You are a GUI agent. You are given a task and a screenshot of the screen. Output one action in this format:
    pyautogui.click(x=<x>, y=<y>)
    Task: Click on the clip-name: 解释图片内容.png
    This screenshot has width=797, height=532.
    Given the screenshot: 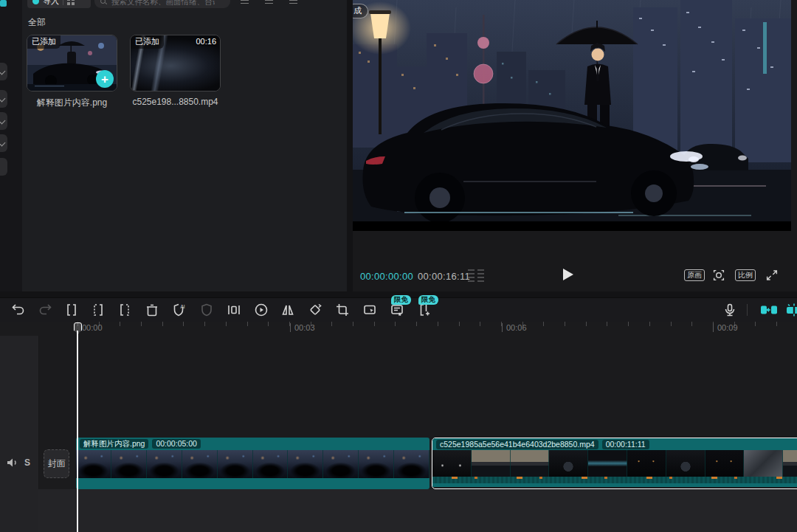 What is the action you would take?
    pyautogui.click(x=114, y=444)
    